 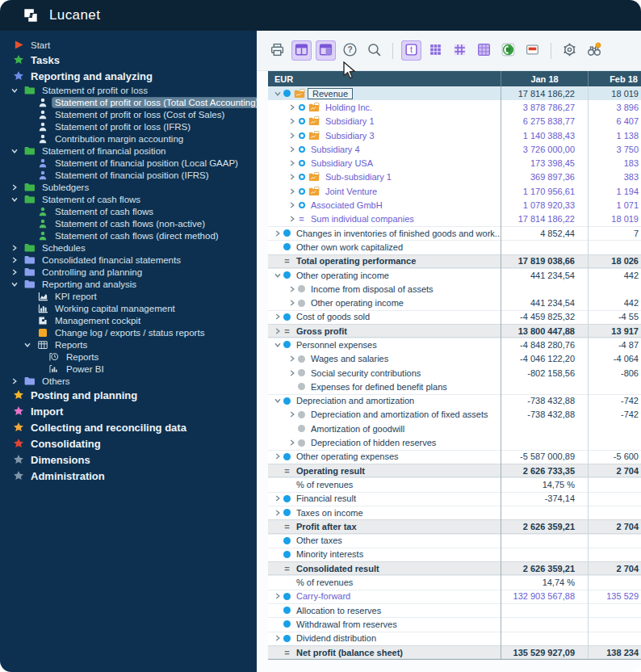 What do you see at coordinates (455, 205) in the screenshot?
I see `table-row: Associated GmbH1 078 920,331 071` at bounding box center [455, 205].